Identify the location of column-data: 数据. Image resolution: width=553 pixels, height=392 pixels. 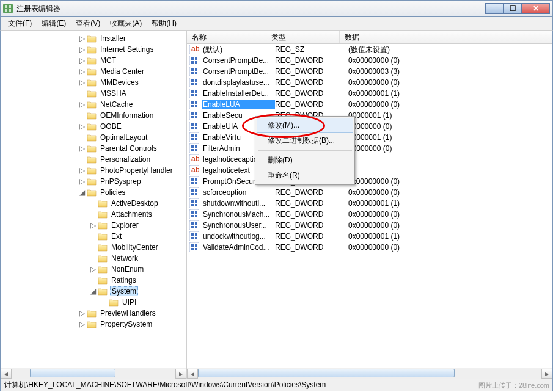
(446, 37).